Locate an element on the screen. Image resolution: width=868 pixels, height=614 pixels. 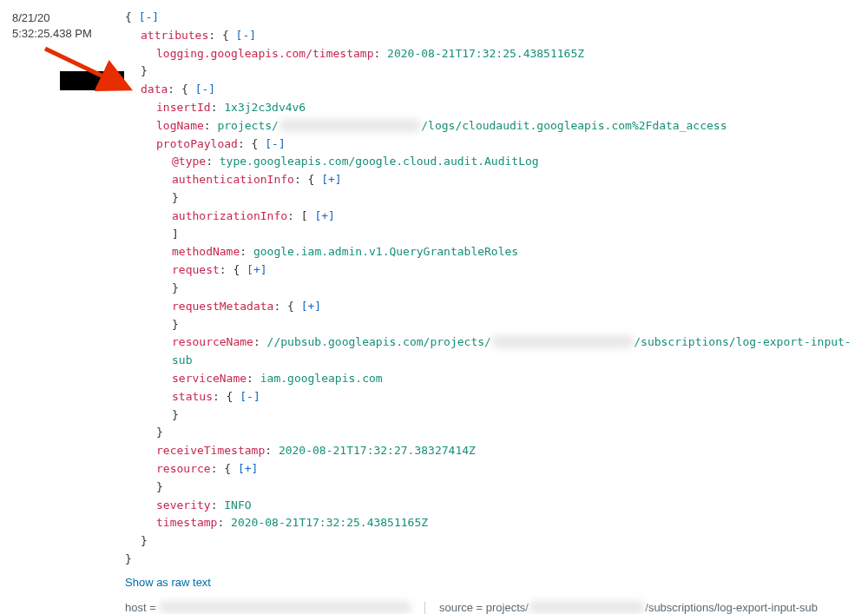
toggle-request: [+] is located at coordinates (257, 269).